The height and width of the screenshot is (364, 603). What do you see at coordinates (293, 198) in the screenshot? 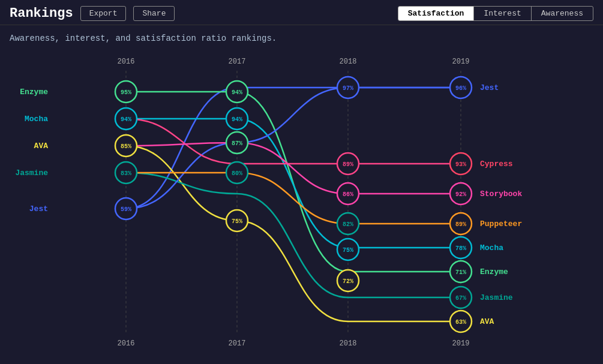
I see `puppeteer-line` at bounding box center [293, 198].